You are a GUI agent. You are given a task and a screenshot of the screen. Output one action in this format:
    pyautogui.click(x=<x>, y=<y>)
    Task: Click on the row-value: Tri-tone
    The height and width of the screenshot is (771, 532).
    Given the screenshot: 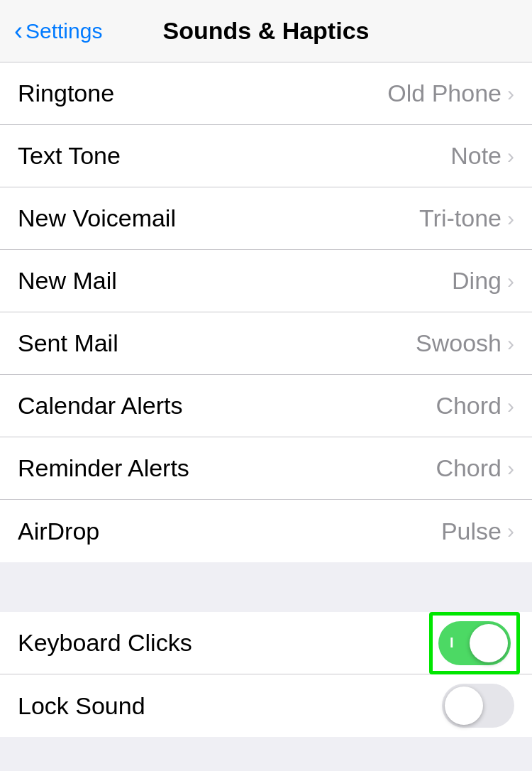 What is the action you would take?
    pyautogui.click(x=460, y=219)
    